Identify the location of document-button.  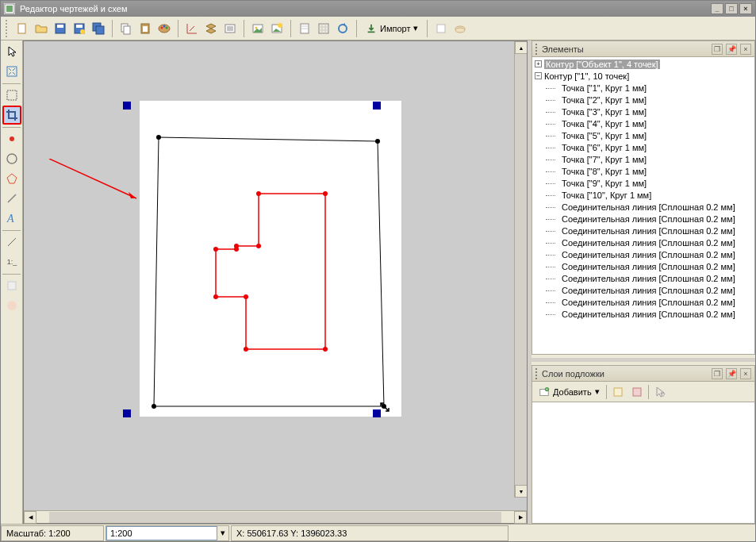
(305, 29).